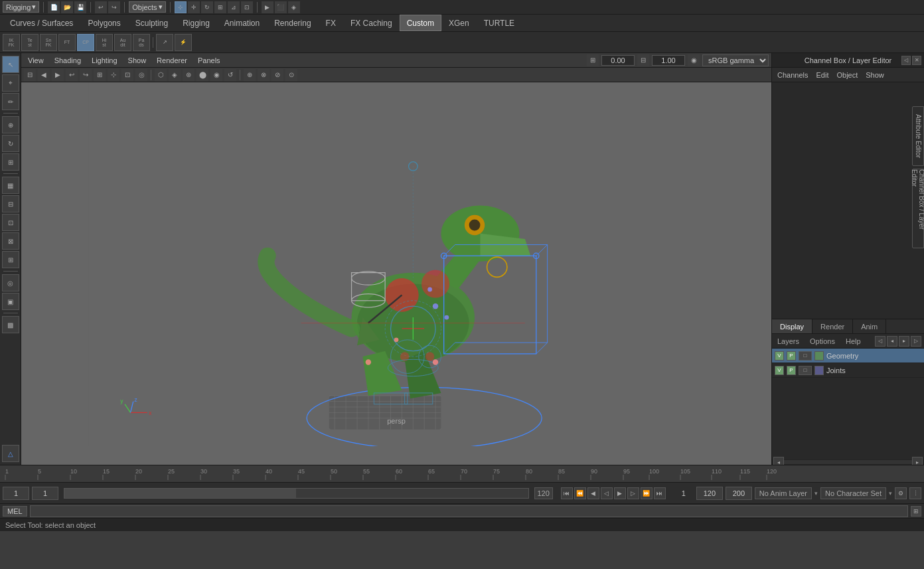  Describe the element at coordinates (127, 75) in the screenshot. I see `vp-icon-8: ⊡` at that location.